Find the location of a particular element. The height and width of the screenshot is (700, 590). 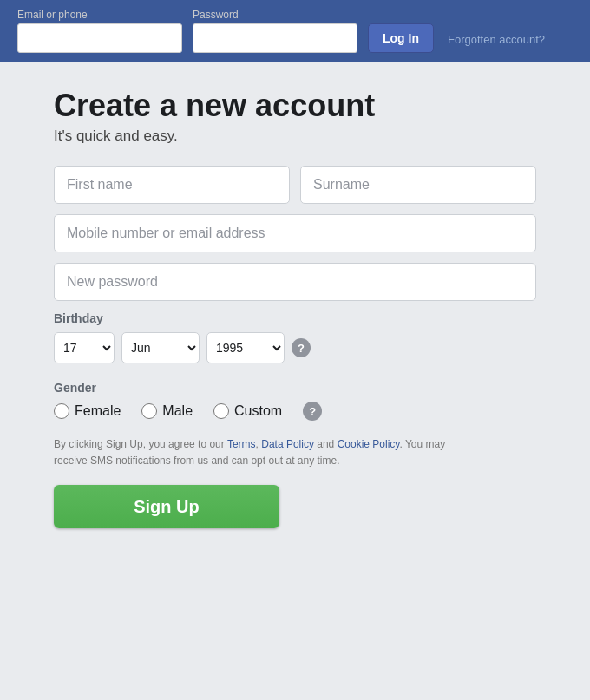

birthday-month-select: Jan Feb Mar Apr May Jun Jul Aug Sep Oct … is located at coordinates (161, 348).